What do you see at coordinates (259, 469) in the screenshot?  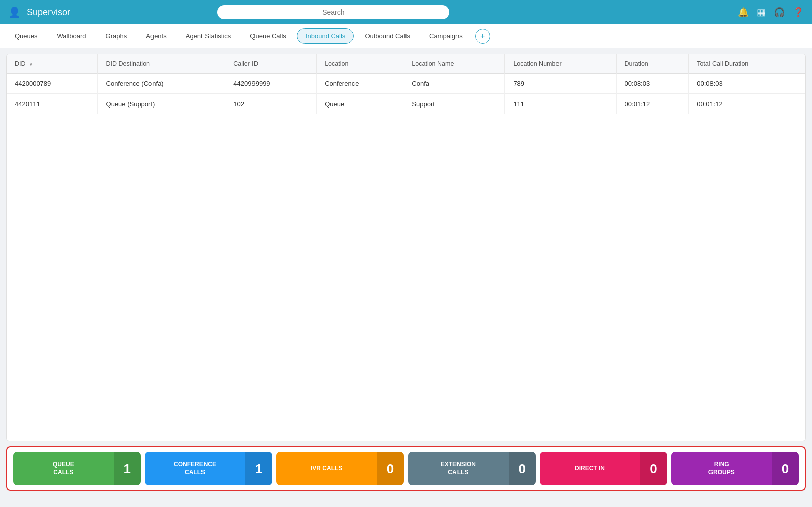 I see `stat-value-conference-calls: 1` at bounding box center [259, 469].